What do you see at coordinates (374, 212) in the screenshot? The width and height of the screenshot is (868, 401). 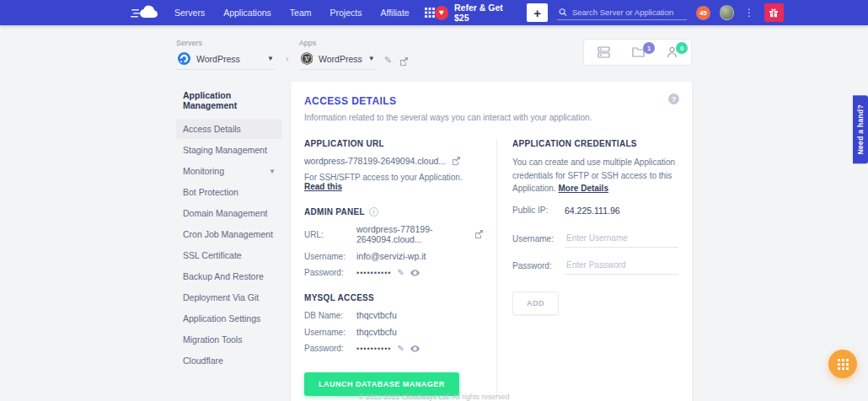 I see `info-icon: i` at bounding box center [374, 212].